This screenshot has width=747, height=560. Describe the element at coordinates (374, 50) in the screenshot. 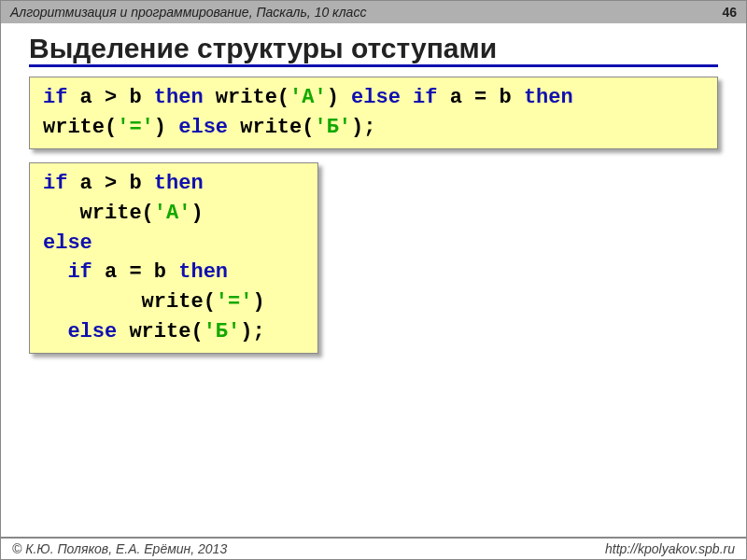

I see `slide-title: Выделение структуры отступами` at that location.